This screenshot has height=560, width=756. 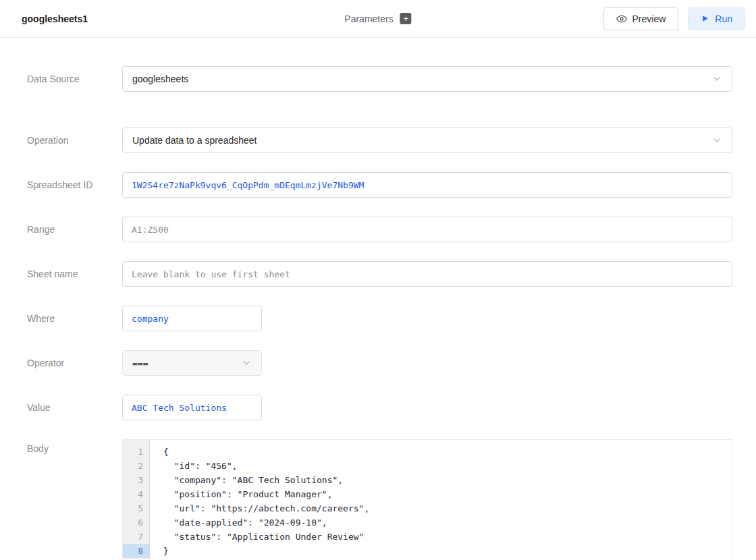 I want to click on code-line: "status": "Application Under Review", so click(x=448, y=537).